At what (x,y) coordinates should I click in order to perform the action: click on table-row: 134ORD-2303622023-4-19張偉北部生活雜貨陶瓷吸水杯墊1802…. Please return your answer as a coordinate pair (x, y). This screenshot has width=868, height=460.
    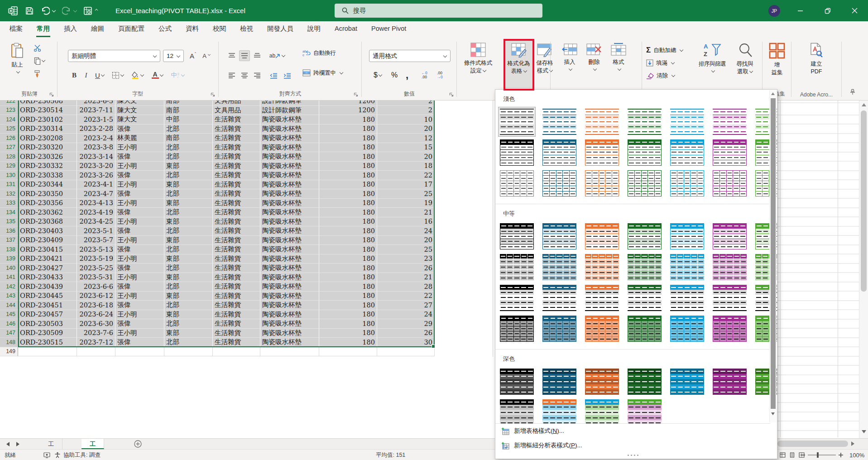
    Looking at the image, I should click on (217, 213).